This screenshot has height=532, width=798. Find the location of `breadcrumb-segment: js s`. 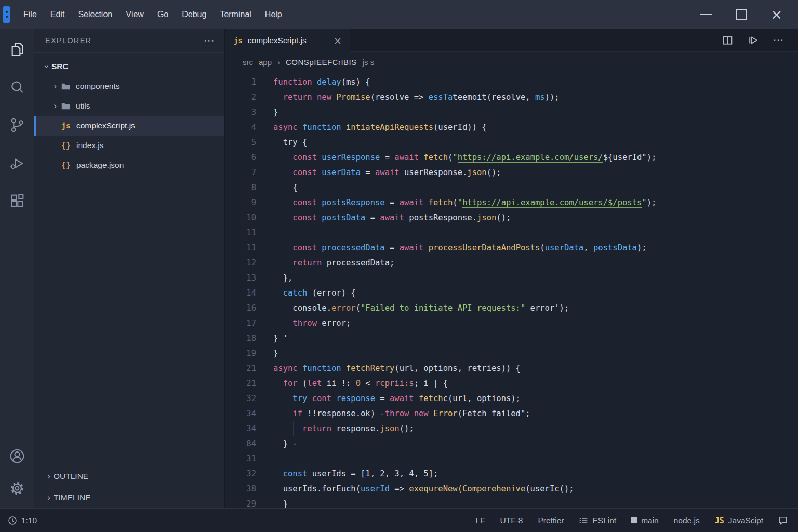

breadcrumb-segment: js s is located at coordinates (369, 62).